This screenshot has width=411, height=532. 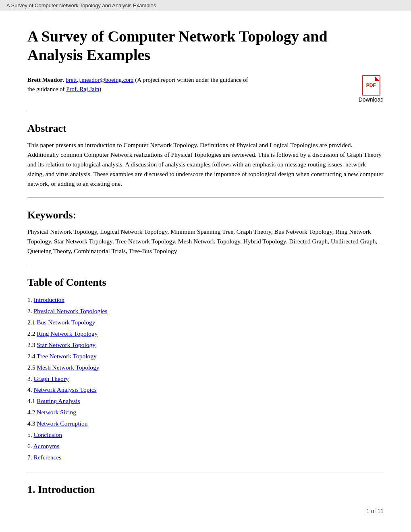 What do you see at coordinates (58, 401) in the screenshot?
I see `toc-link-routing: Routing Analysis` at bounding box center [58, 401].